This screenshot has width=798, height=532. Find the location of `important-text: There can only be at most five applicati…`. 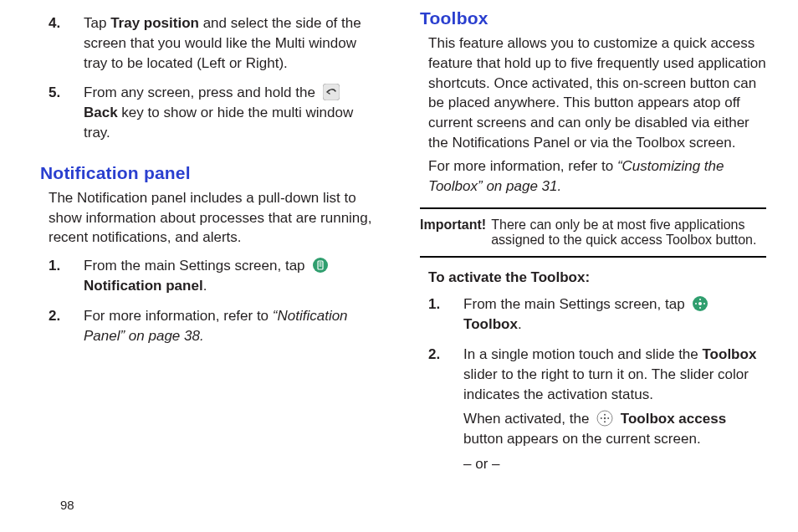

important-text: There can only be at most five applicati… is located at coordinates (629, 233).